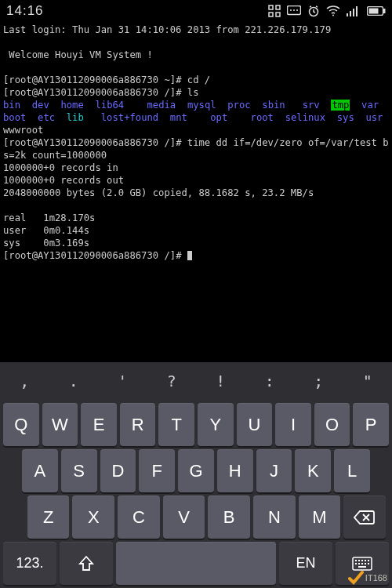 Image resolution: width=392 pixels, height=588 pixels. Describe the element at coordinates (157, 470) in the screenshot. I see `key-f: F` at that location.